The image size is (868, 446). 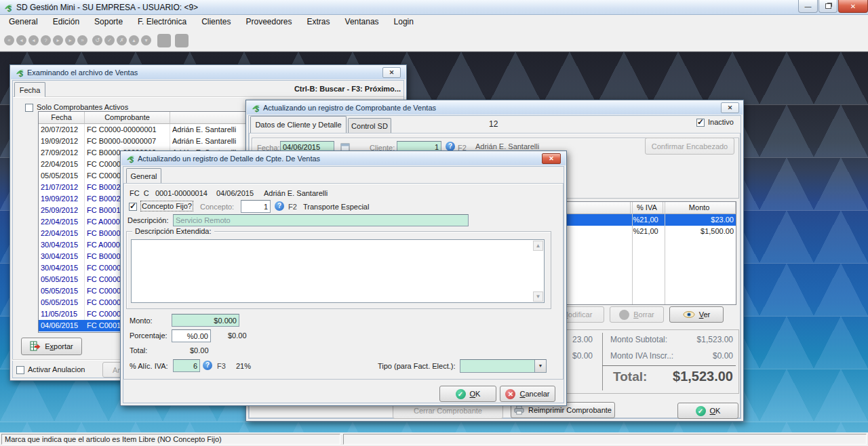 I want to click on alic-fkey: F3, so click(x=221, y=366).